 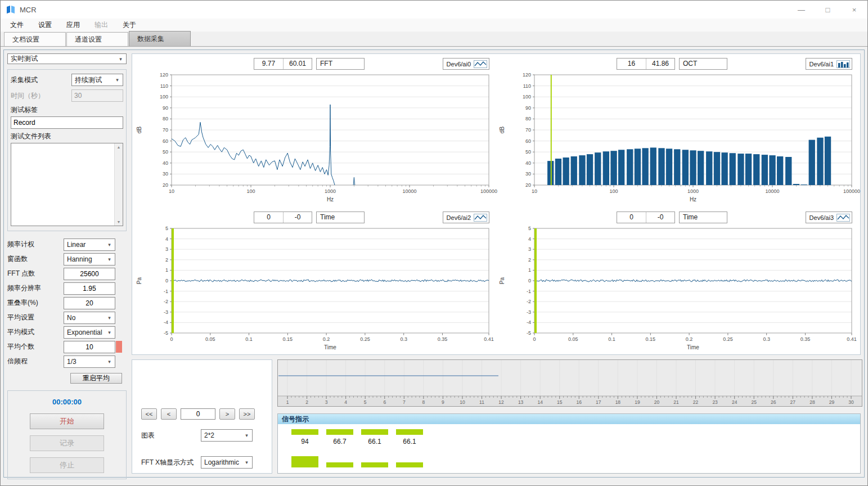 What do you see at coordinates (375, 438) in the screenshot?
I see `signal-meter-3: 66.1` at bounding box center [375, 438].